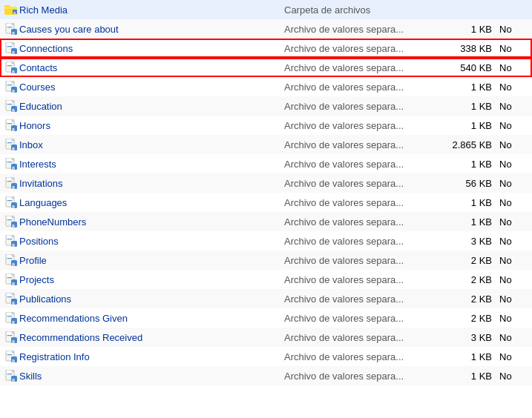 This screenshot has width=532, height=418. Describe the element at coordinates (266, 125) in the screenshot. I see `table-row: a Honors Archivo de valores separa... 1 …` at that location.